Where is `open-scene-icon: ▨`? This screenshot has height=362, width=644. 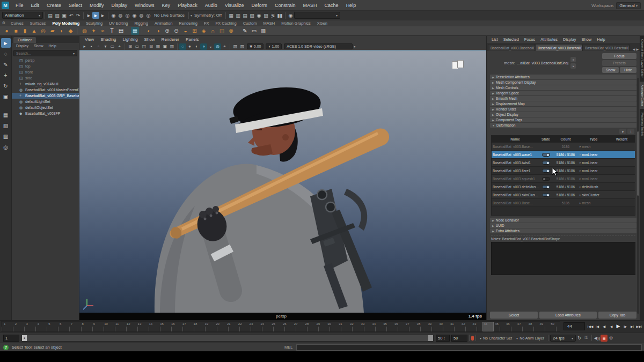
open-scene-icon: ▨ is located at coordinates (57, 15).